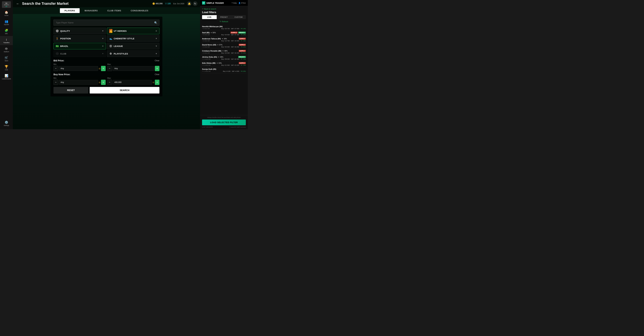  What do you see at coordinates (106, 90) in the screenshot?
I see `bottom-buttons: Reset Search` at bounding box center [106, 90].